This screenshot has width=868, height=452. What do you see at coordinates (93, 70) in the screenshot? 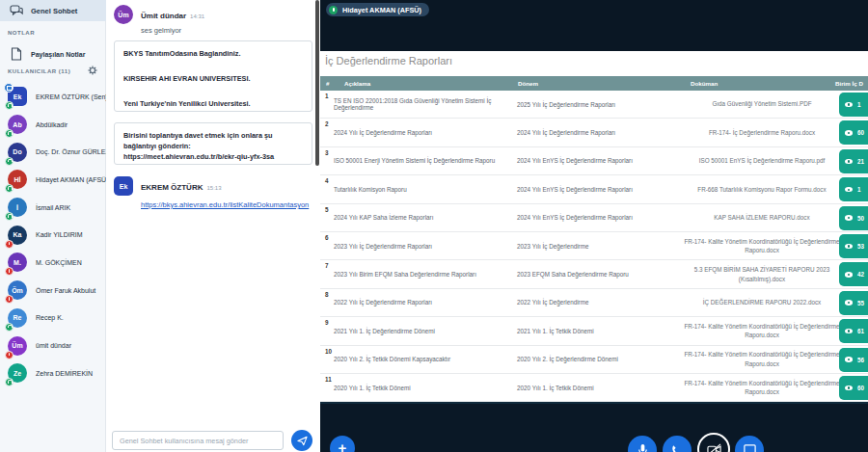
I see `gear-icon` at bounding box center [93, 70].